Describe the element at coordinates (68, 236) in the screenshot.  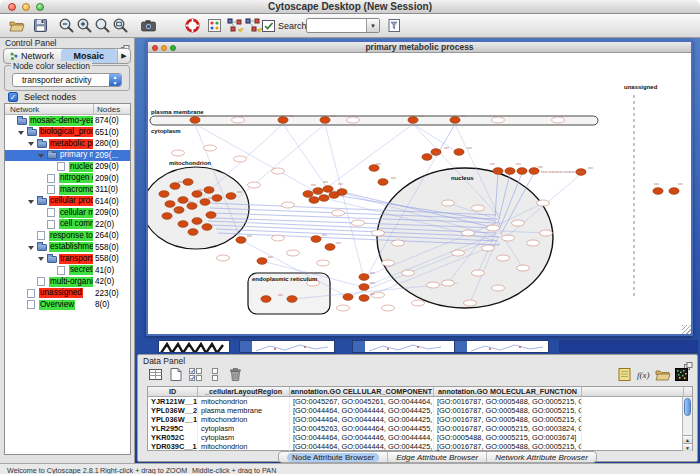
I see `tree-row: response to stimul264(0)` at that location.